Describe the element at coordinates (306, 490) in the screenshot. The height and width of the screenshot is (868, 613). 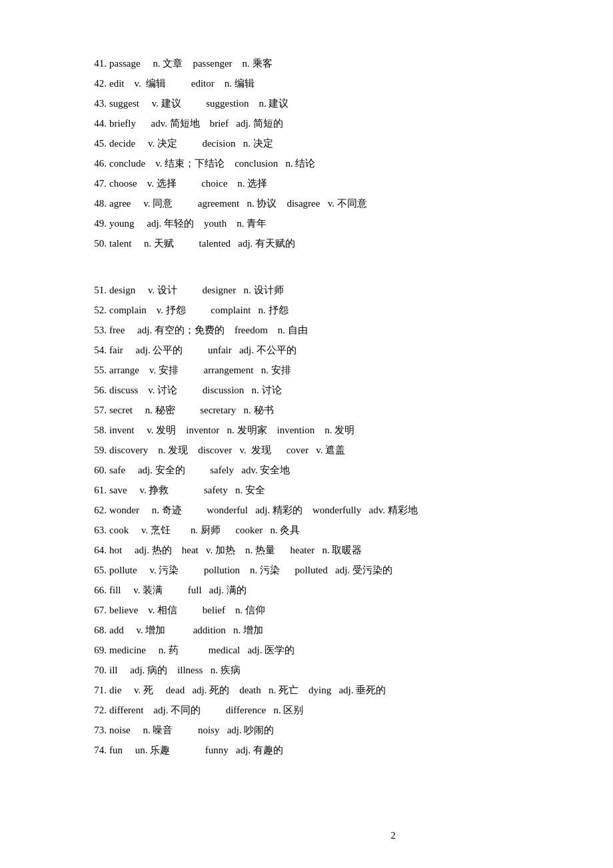
I see `vocab-line: 61.save v. 挣救 safety n. 安全` at that location.